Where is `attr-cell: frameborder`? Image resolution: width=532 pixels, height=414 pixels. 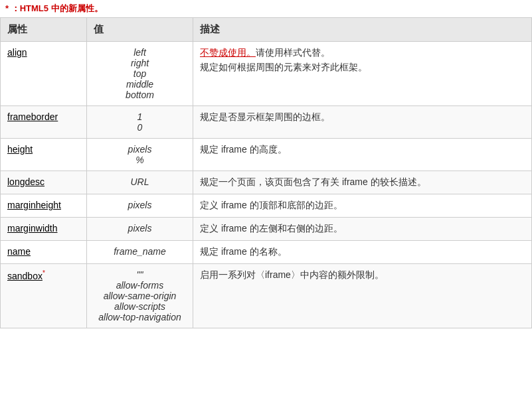 attr-cell: frameborder is located at coordinates (44, 122).